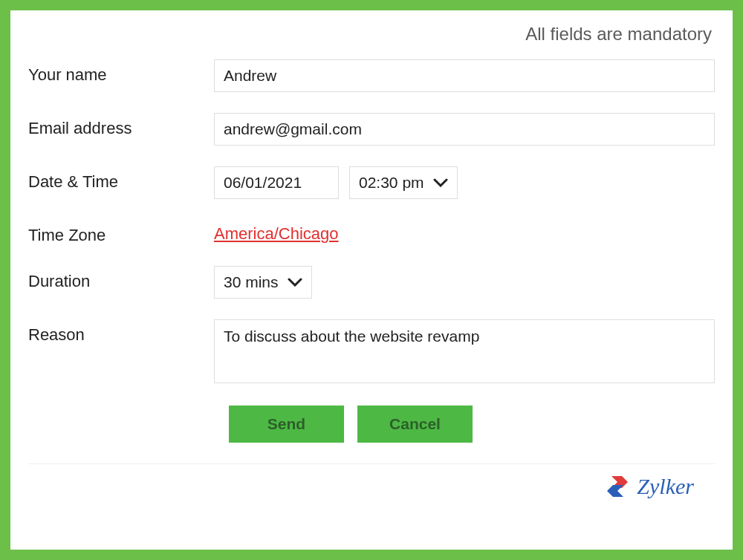  Describe the element at coordinates (372, 232) in the screenshot. I see `row-timezone: Time Zone America/Chicago` at that location.